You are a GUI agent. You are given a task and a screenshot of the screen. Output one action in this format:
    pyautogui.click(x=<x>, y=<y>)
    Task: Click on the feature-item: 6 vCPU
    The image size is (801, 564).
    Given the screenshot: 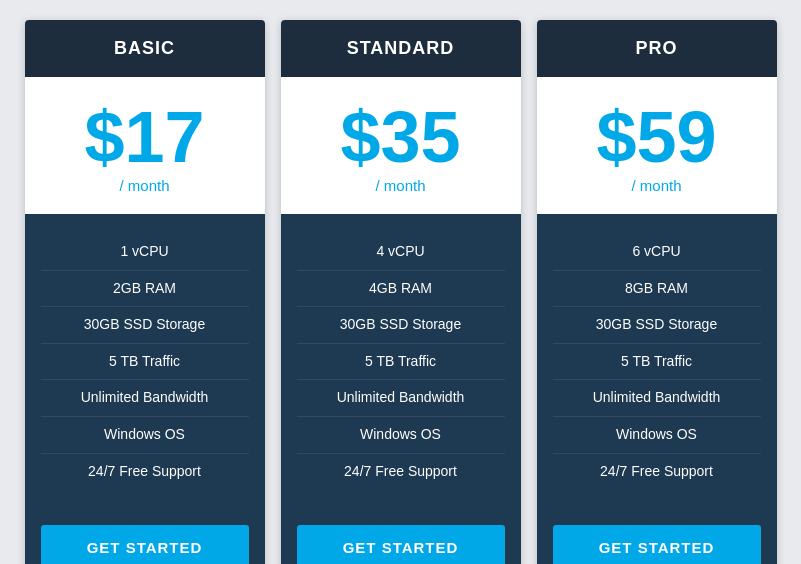 What is the action you would take?
    pyautogui.click(x=657, y=252)
    